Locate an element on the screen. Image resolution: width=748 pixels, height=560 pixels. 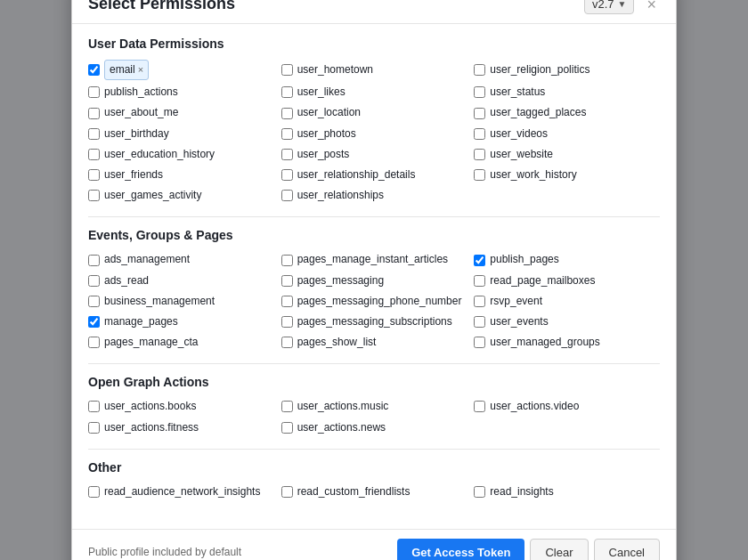
perm-rsvp-event-label: rsvp_event is located at coordinates (516, 301).